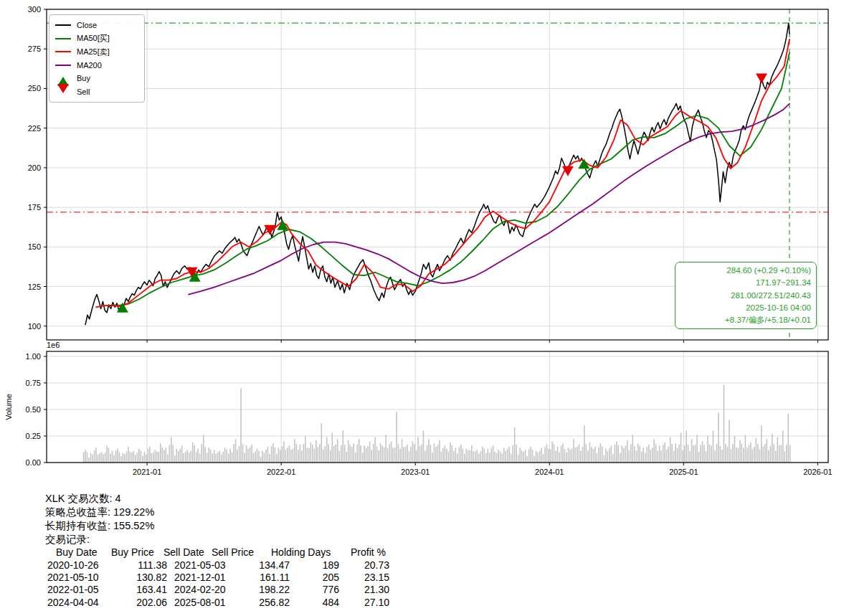  Describe the element at coordinates (87, 565) in the screenshot. I see `trade-table-cell: 2020-10-26` at that location.